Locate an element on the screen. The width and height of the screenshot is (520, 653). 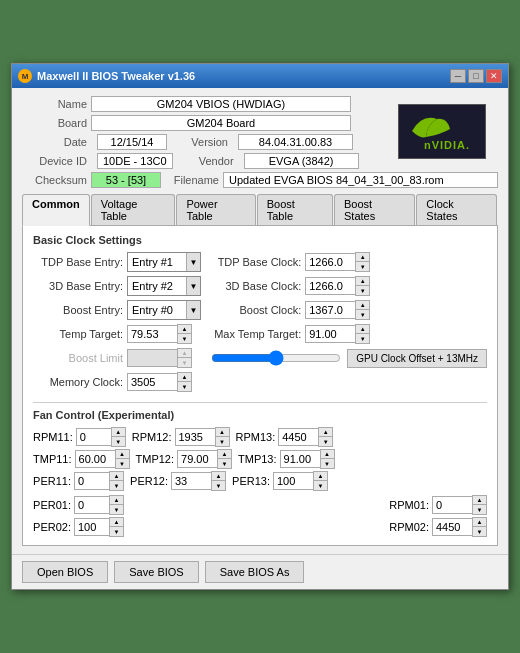
rpm11-down: ▼ is located at coordinates (118, 442).